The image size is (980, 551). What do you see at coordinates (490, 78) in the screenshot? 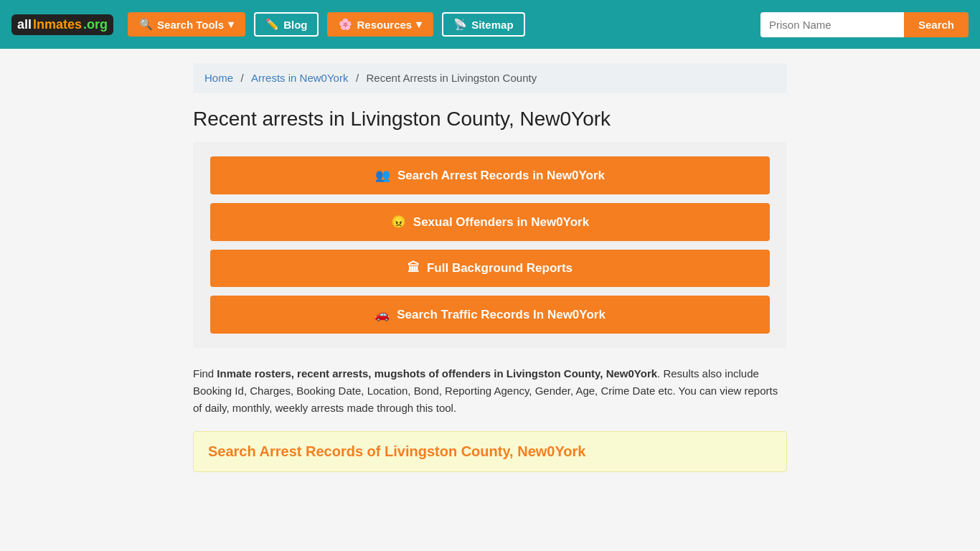
I see `breadcrumb: Home / Arrests in New0York / Recent Arre…` at bounding box center [490, 78].